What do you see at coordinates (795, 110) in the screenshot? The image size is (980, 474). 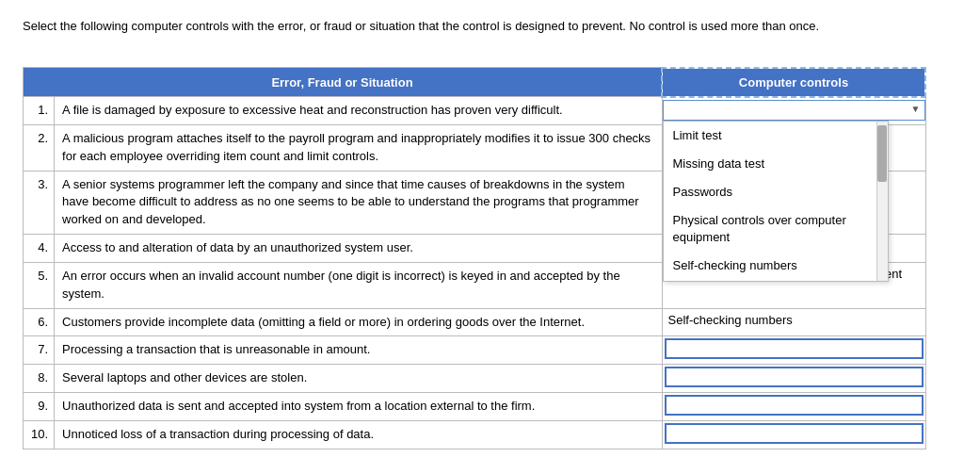 I see `dropdown-button: ▼` at bounding box center [795, 110].